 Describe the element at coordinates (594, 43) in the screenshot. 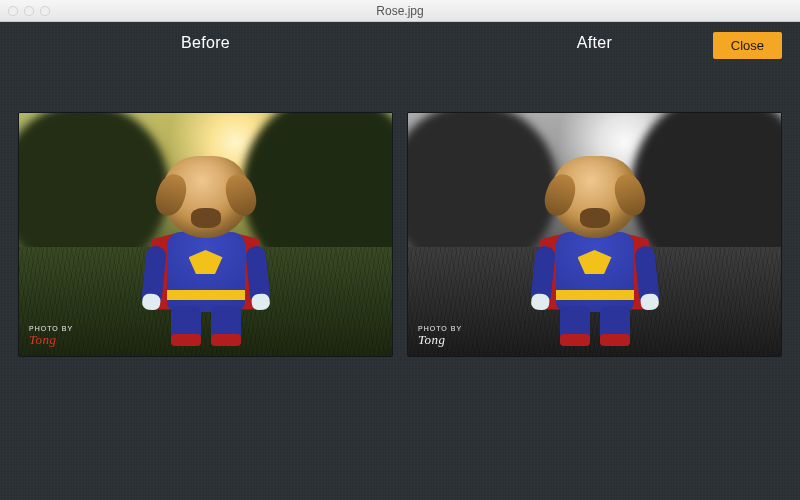

I see `after-label: After` at that location.